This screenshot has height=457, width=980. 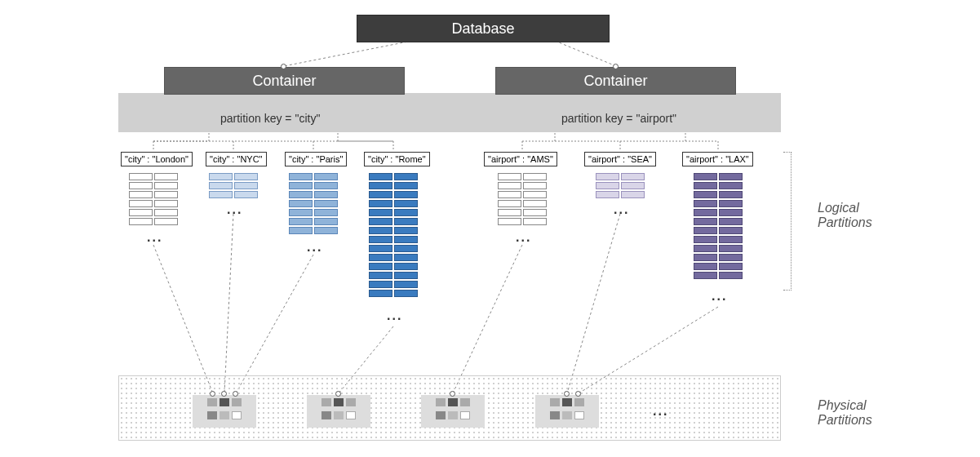 I want to click on data-grid-ams, so click(x=522, y=199).